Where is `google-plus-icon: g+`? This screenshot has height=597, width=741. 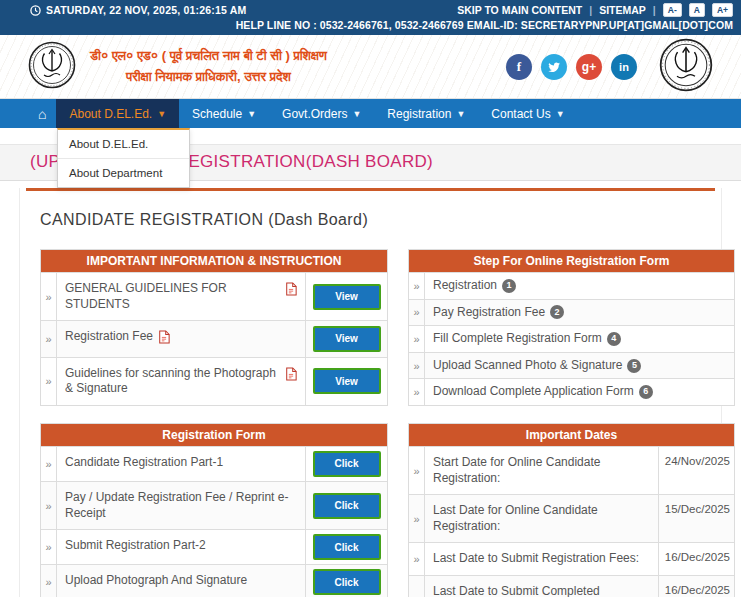 google-plus-icon: g+ is located at coordinates (589, 67).